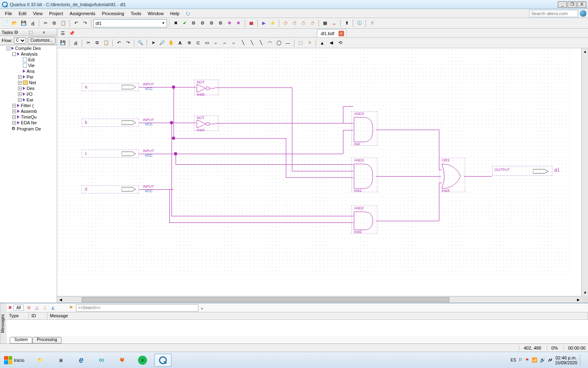 Image resolution: width=588 pixels, height=368 pixels. Describe the element at coordinates (163, 360) in the screenshot. I see `quartus-task-icon` at that location.